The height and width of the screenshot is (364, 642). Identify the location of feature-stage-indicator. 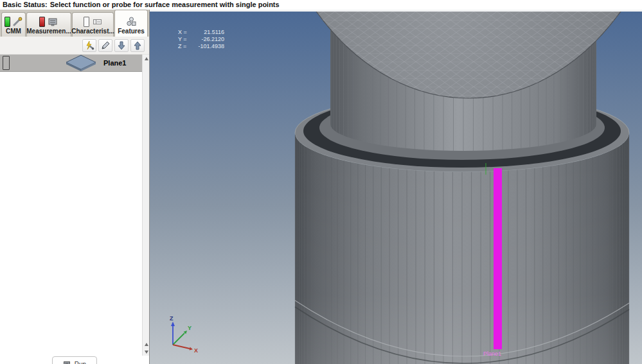
(6, 63).